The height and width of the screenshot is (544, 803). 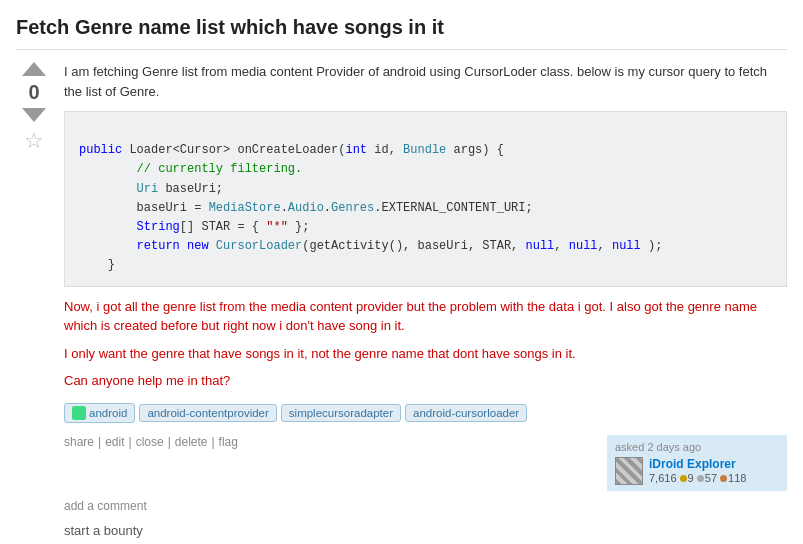 I want to click on vote-up-button, so click(x=34, y=69).